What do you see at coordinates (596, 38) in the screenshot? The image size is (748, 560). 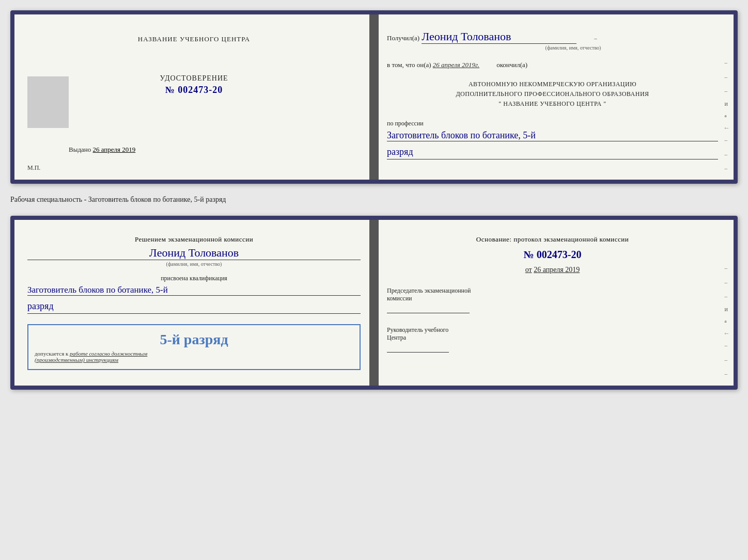 I see `poluchil-dash: –` at bounding box center [596, 38].